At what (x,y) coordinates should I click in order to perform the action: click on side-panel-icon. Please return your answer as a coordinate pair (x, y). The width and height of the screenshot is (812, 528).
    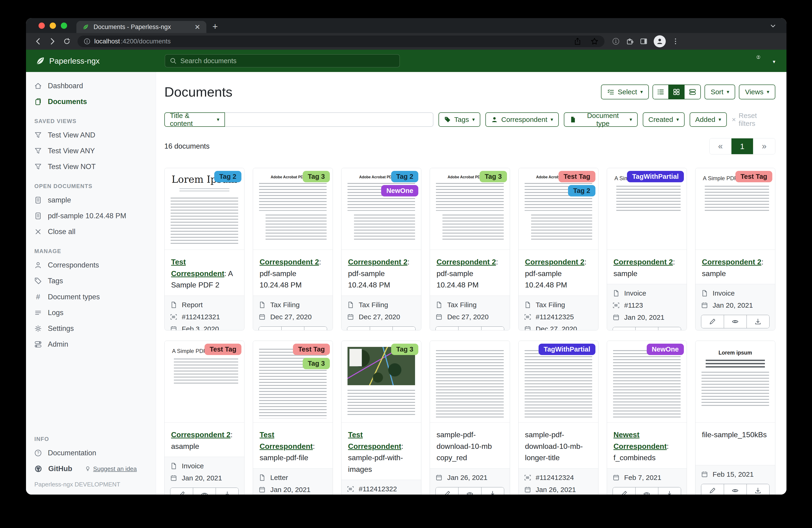
    Looking at the image, I should click on (643, 42).